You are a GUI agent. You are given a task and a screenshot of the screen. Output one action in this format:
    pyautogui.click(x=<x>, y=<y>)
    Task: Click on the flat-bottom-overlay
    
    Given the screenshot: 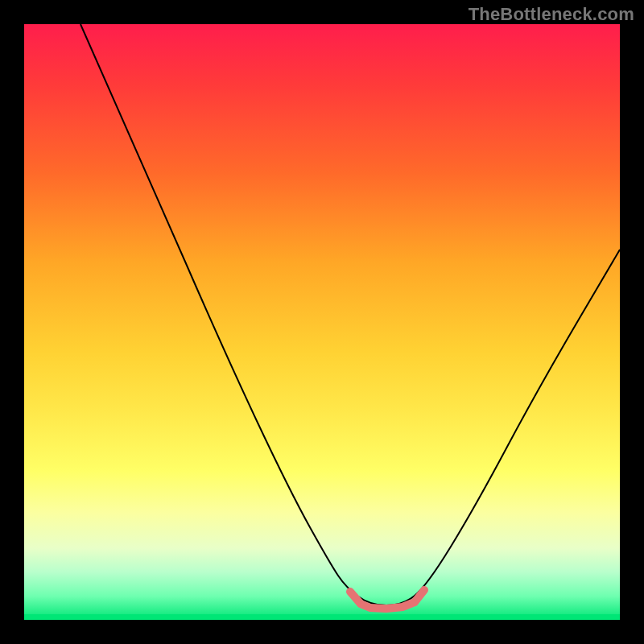 What is the action you would take?
    pyautogui.click(x=387, y=599)
    